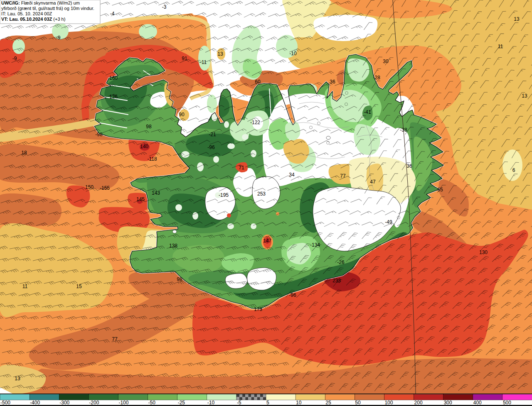 The width and height of the screenshot is (532, 406). What do you see at coordinates (140, 199) in the screenshot?
I see `svg-text: 145` at bounding box center [140, 199].